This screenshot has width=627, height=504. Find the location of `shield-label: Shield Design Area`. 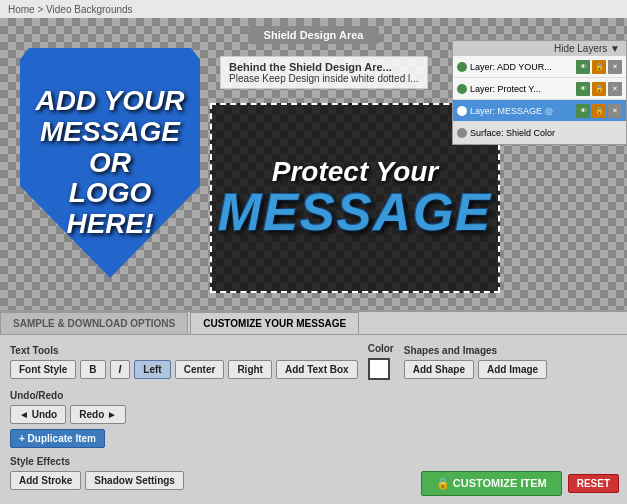

shield-label: Shield Design Area is located at coordinates (314, 35).